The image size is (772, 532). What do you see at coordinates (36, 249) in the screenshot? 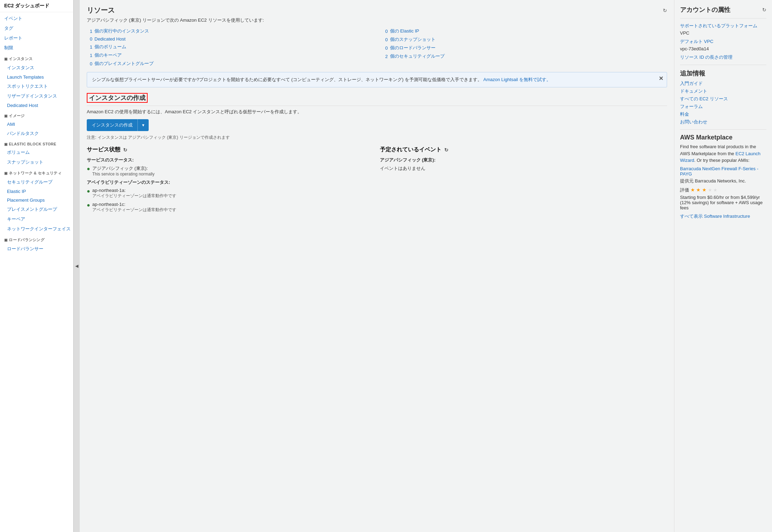
I see `sidebar-item-load-balancers: ロードバランサー` at bounding box center [36, 249].